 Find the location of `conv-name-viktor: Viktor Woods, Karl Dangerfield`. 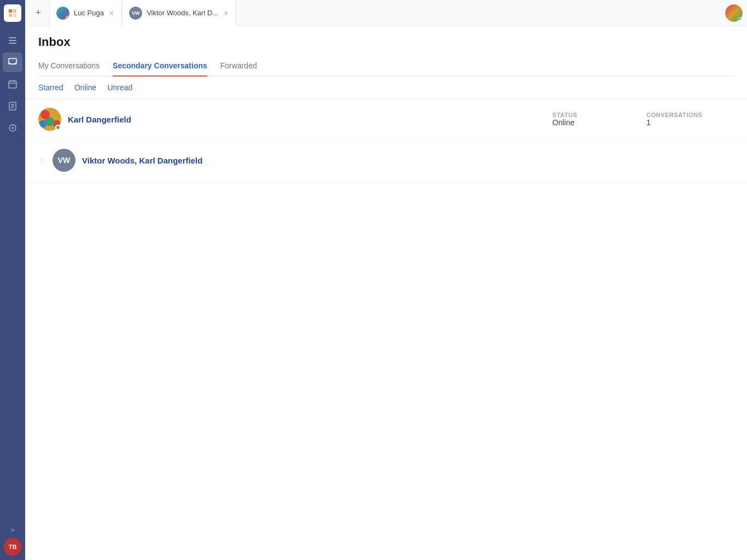

conv-name-viktor: Viktor Woods, Karl Dangerfield is located at coordinates (408, 161).